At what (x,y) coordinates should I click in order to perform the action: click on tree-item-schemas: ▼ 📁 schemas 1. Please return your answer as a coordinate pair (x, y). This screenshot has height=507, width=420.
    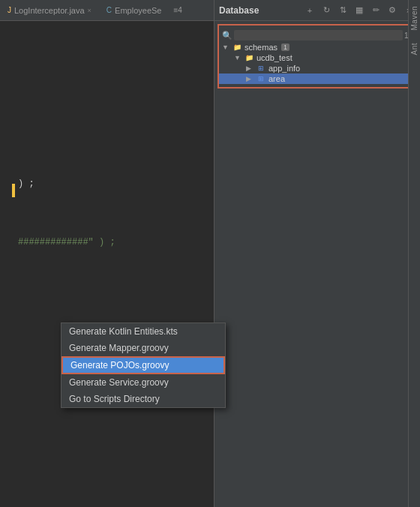
    Looking at the image, I should click on (317, 47).